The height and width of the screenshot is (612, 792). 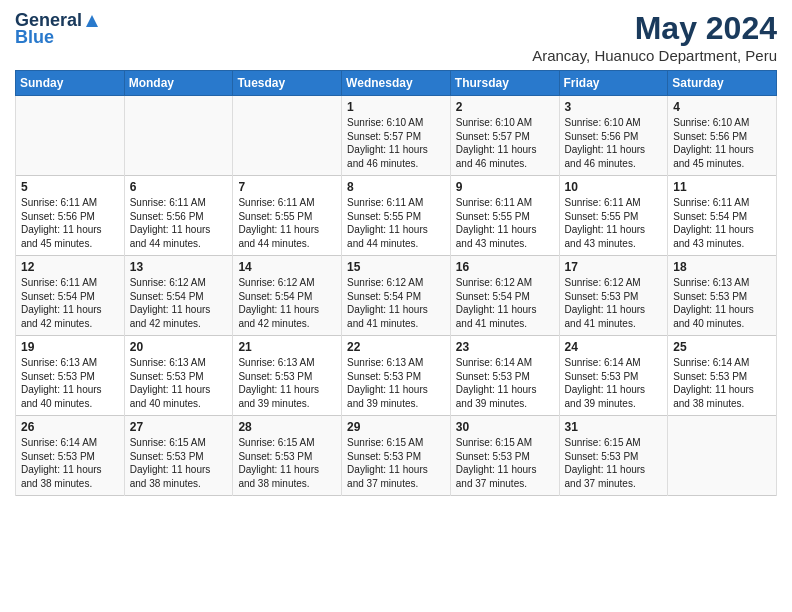 I want to click on day-number: 15, so click(x=396, y=267).